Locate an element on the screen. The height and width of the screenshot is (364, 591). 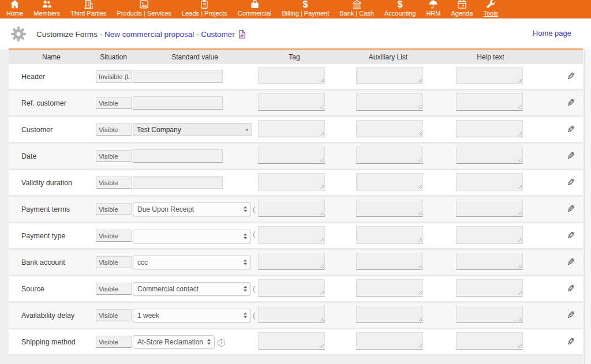
menu-item-leads-projects: Leads | Projects is located at coordinates (204, 9).